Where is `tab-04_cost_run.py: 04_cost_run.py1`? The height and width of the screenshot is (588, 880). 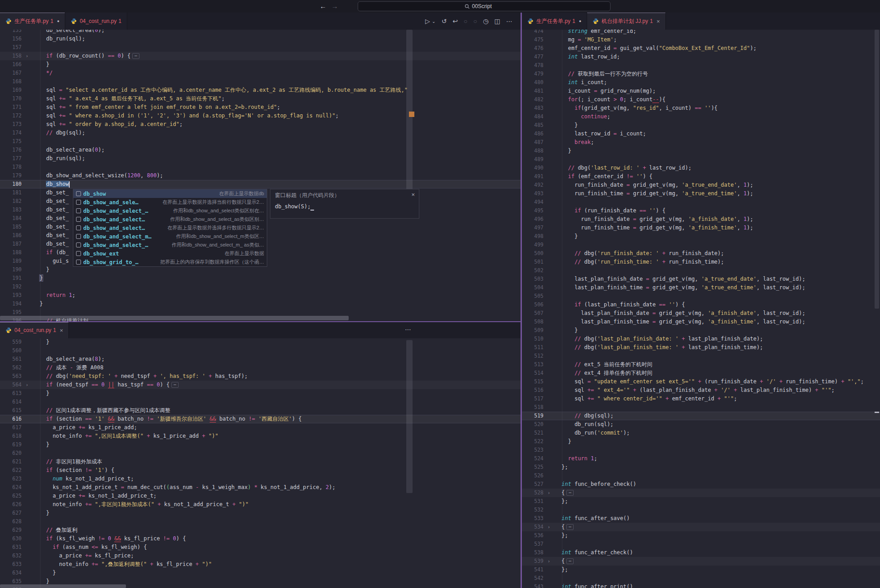
tab-04_cost_run.py: 04_cost_run.py1 is located at coordinates (96, 21).